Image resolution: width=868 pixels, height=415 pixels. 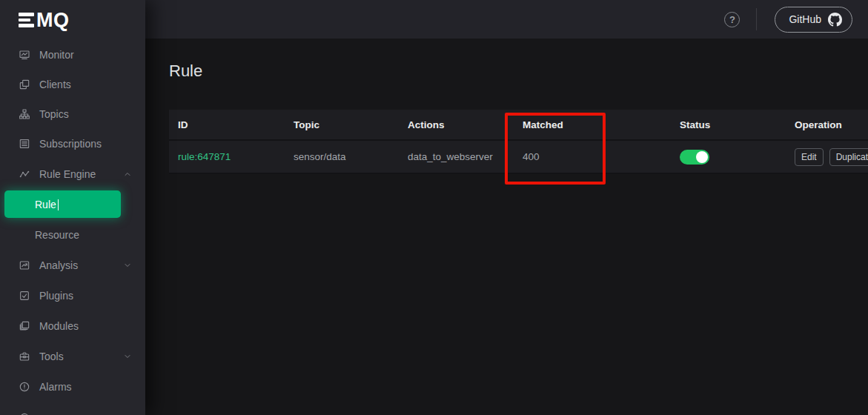 What do you see at coordinates (814, 19) in the screenshot?
I see `github-button: GitHub` at bounding box center [814, 19].